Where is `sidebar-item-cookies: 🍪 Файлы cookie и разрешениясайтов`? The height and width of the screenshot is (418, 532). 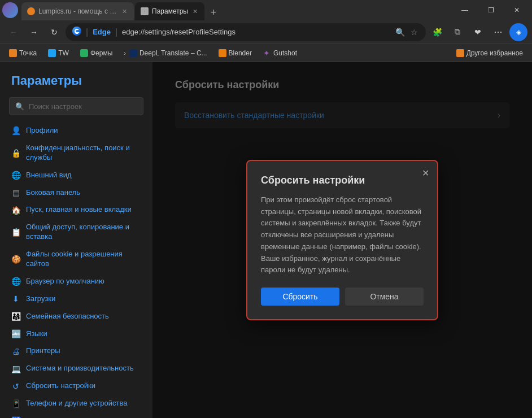 sidebar-item-cookies: 🍪 Файлы cookie и разрешениясайтов is located at coordinates (76, 259).